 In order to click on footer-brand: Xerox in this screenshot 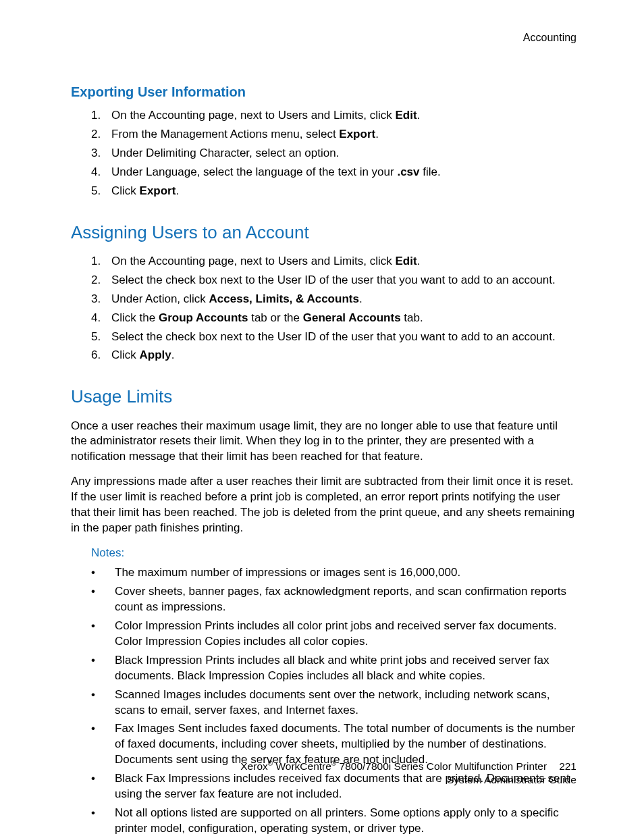, I will do `click(254, 766)`.